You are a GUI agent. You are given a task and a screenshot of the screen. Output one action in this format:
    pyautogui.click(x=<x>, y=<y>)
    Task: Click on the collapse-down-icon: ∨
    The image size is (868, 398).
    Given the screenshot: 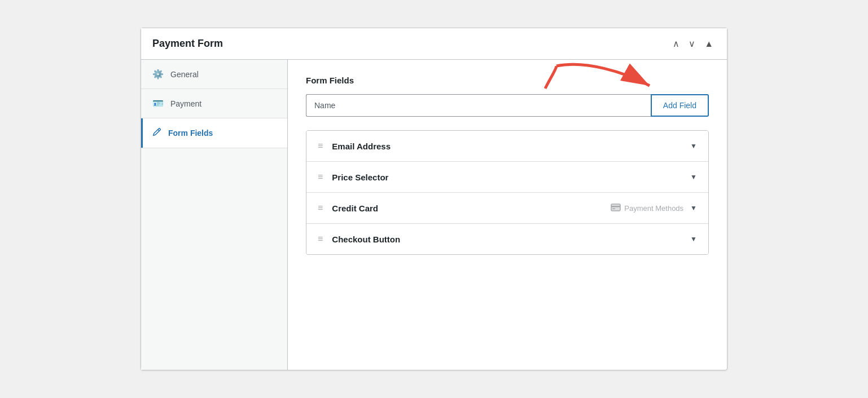 What is the action you would take?
    pyautogui.click(x=692, y=44)
    